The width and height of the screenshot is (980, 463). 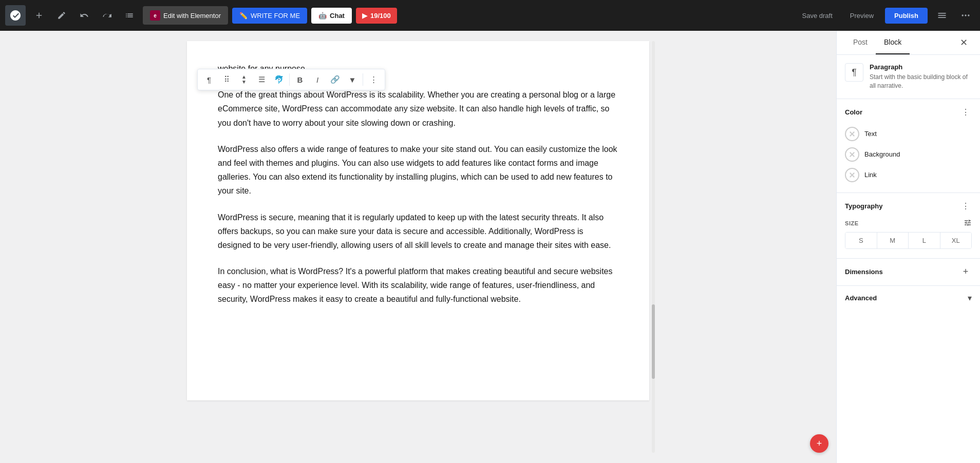 What do you see at coordinates (852, 175) in the screenshot?
I see `link-color-circle` at bounding box center [852, 175].